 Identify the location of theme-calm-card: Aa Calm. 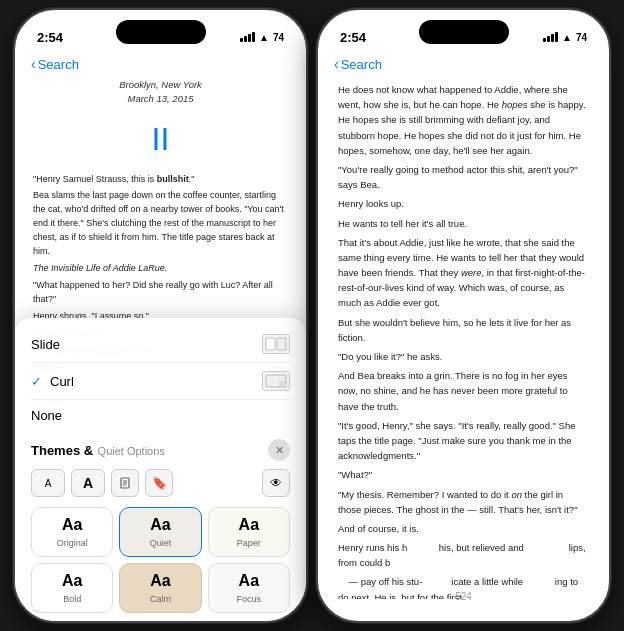
(160, 588).